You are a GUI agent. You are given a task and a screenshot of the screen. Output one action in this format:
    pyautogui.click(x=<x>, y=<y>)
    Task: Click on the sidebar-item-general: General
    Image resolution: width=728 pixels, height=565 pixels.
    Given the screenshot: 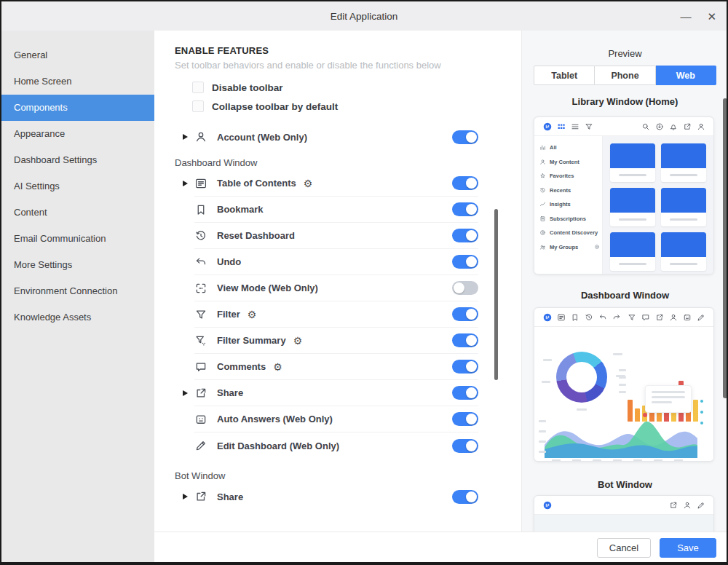 What is the action you would take?
    pyautogui.click(x=78, y=55)
    